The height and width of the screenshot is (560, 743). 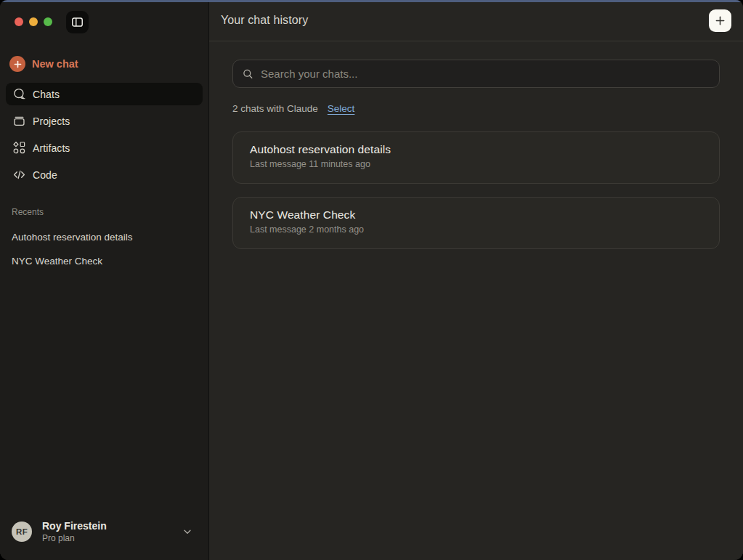 What do you see at coordinates (22, 532) in the screenshot?
I see `avatar: RF` at bounding box center [22, 532].